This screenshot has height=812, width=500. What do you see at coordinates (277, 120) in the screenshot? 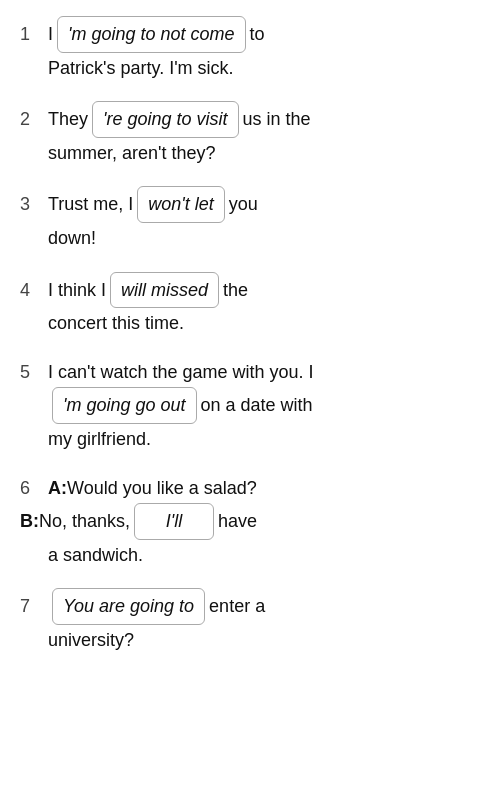
I see `item2-text-after: us in the` at bounding box center [277, 120].